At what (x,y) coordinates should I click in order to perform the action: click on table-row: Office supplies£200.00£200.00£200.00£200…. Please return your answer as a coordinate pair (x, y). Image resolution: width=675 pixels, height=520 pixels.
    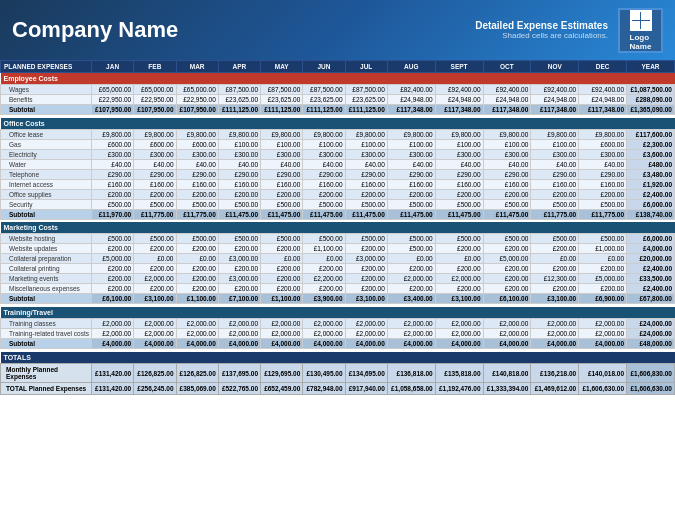
    Looking at the image, I should click on (338, 194).